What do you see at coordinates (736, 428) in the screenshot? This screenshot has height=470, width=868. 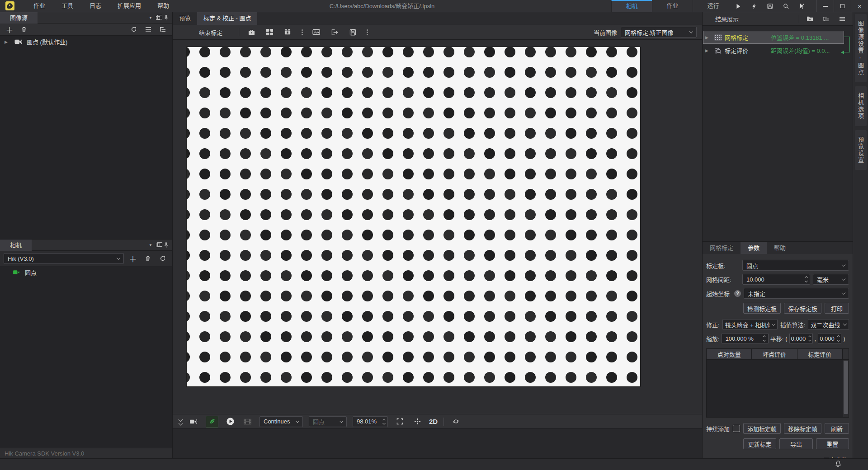 I see `continuous-add-checkbox` at bounding box center [736, 428].